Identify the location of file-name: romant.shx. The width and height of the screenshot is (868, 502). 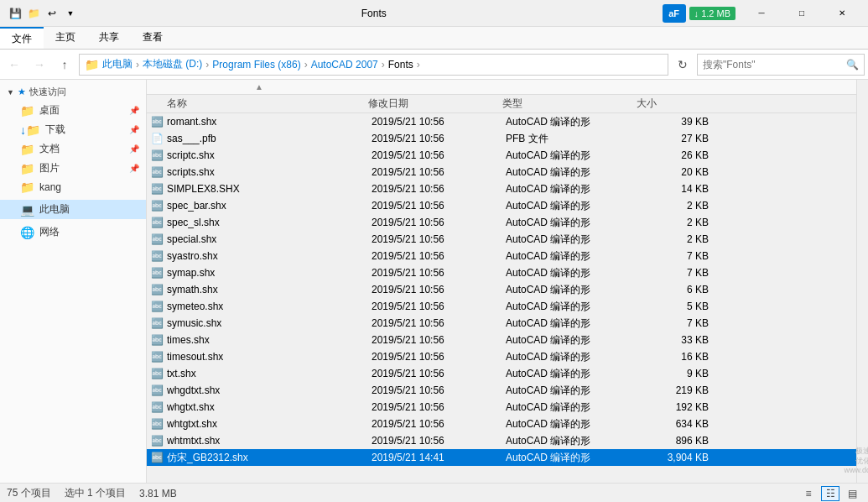
(269, 122).